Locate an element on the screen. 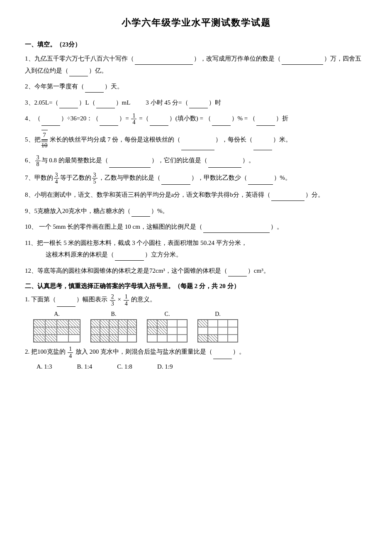 The image size is (392, 555). mc1-option-d: D. is located at coordinates (218, 327).